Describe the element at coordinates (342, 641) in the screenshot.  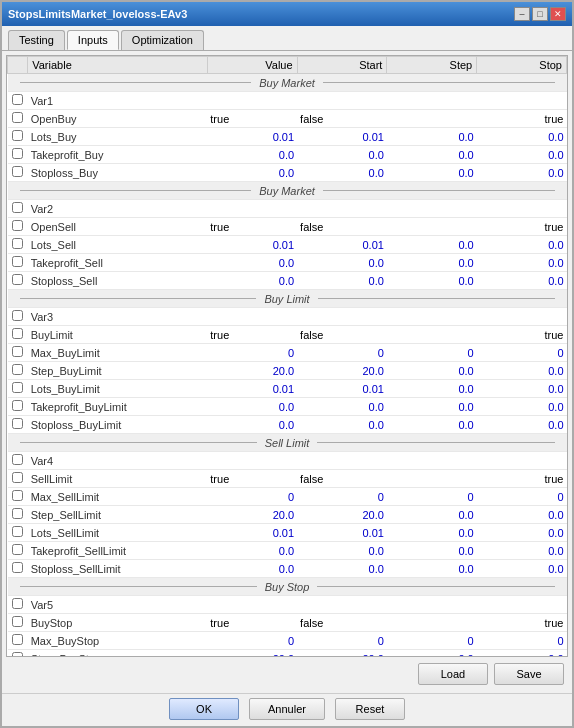
I see `var-start: 0` at that location.